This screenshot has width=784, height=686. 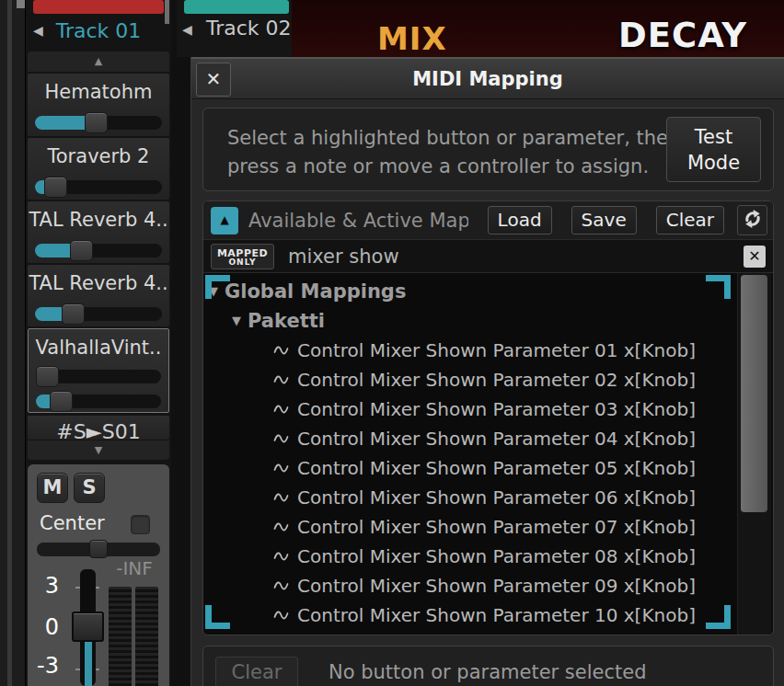 What do you see at coordinates (469, 615) in the screenshot?
I see `mapping-list-item: Control Mixer Shown Parameter 10 x[Knob]` at bounding box center [469, 615].